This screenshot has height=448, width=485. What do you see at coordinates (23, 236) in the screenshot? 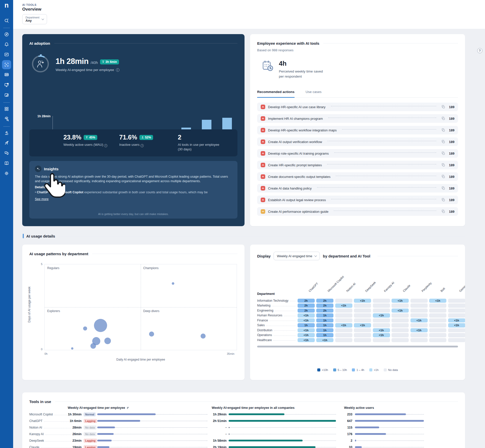
I see `section-accent-bar` at bounding box center [23, 236].